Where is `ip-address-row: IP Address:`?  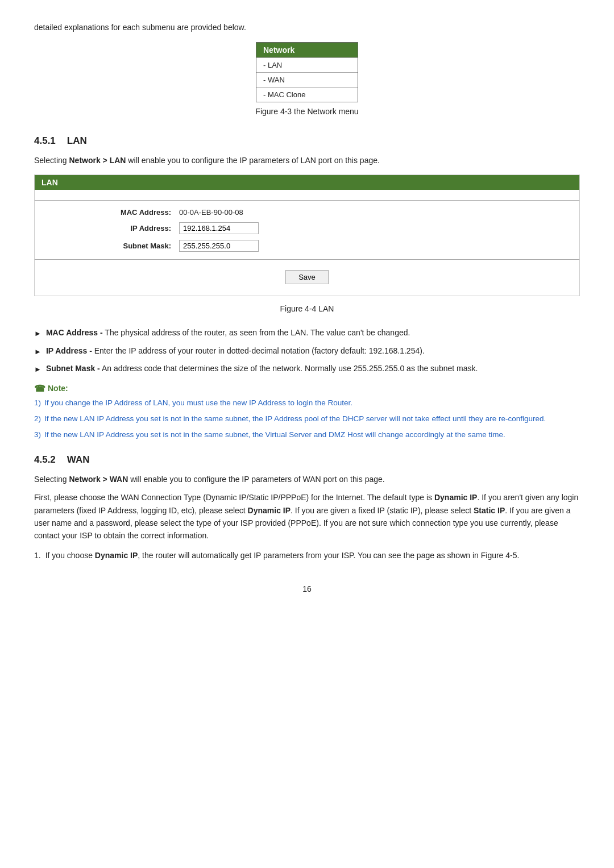
ip-address-row: IP Address: is located at coordinates (330, 229).